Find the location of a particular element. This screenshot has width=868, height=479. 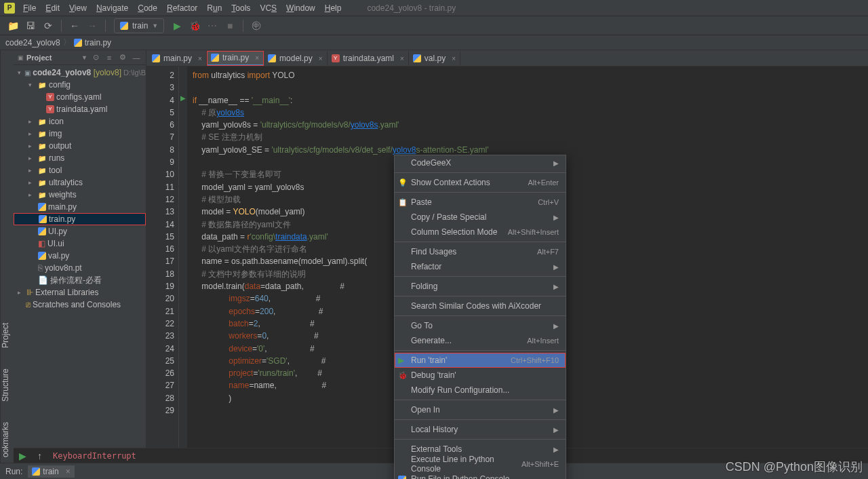

tree-file-configs-yaml: Yconfigs.yaml is located at coordinates (80, 97).